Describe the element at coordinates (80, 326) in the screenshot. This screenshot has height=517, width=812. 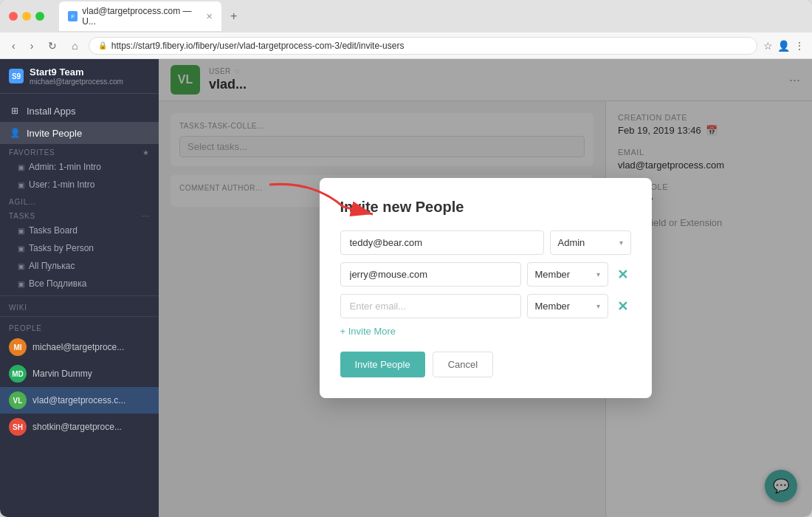
I see `people-section-header: PEOPLE` at that location.